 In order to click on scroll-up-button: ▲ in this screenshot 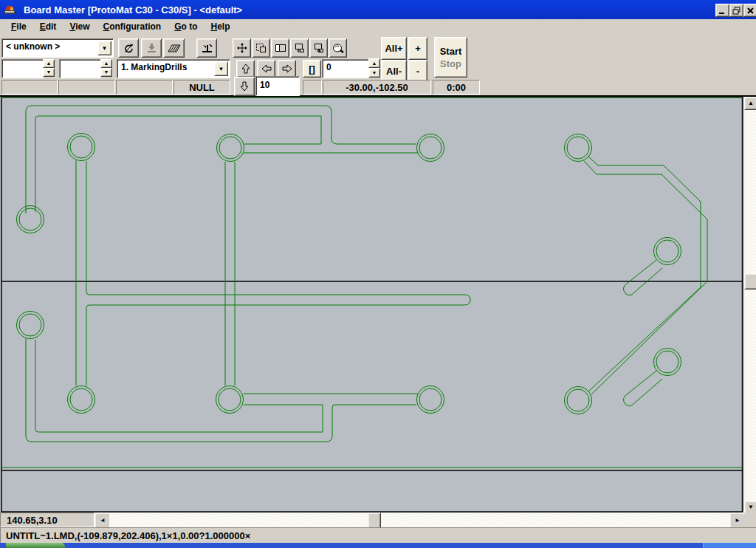, I will do `click(750, 103)`.